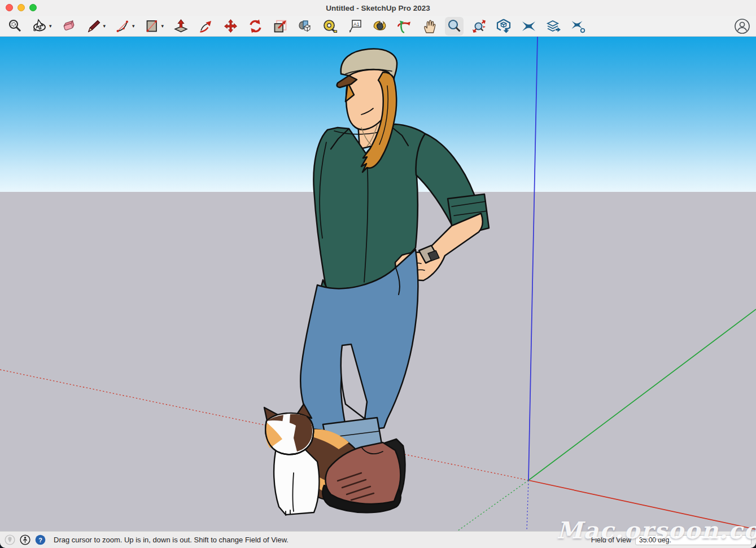 The width and height of the screenshot is (756, 548). What do you see at coordinates (379, 26) in the screenshot?
I see `paint-bucket-icon` at bounding box center [379, 26].